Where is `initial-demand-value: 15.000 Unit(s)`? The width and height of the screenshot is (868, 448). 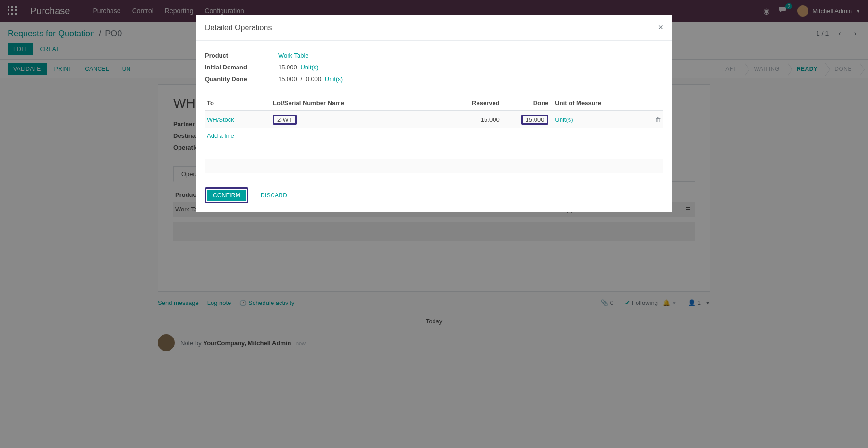
initial-demand-value: 15.000 Unit(s) is located at coordinates (298, 67).